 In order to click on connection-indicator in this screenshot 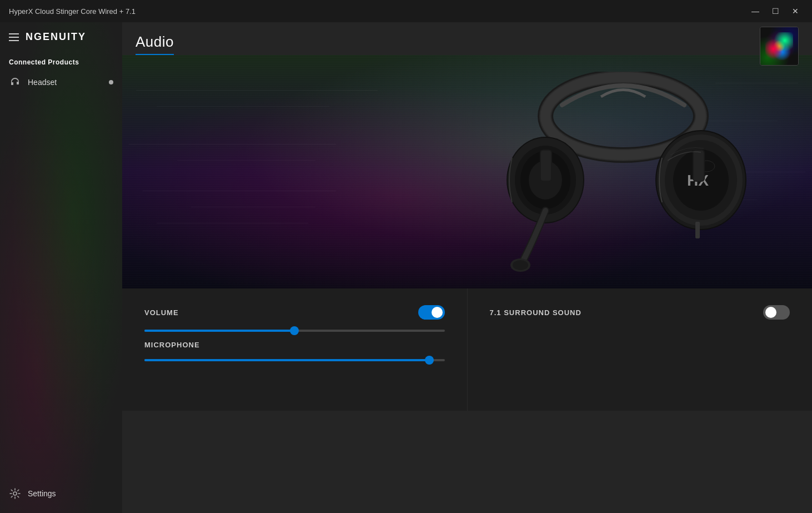, I will do `click(111, 82)`.